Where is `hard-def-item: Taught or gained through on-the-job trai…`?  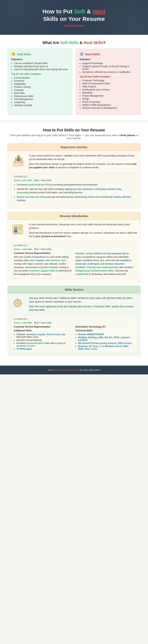 hard-def-item: Taught or gained through on-the-job trai… is located at coordinates (110, 68).